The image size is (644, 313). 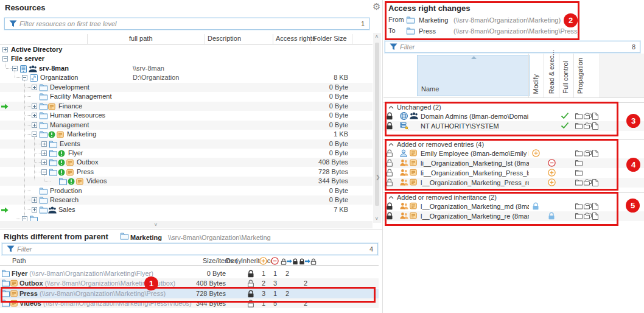 I want to click on tree-row-human-resources: Human Resources0 Byte, so click(x=186, y=116).